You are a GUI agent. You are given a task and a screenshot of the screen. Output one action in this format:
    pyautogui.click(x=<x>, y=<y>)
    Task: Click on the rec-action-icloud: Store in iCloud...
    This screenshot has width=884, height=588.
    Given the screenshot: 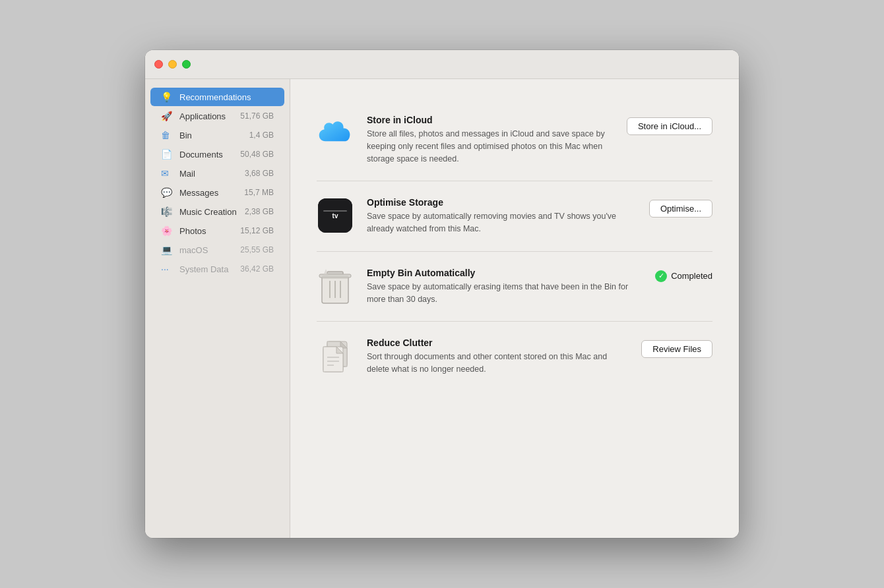 What is the action you would take?
    pyautogui.click(x=670, y=127)
    